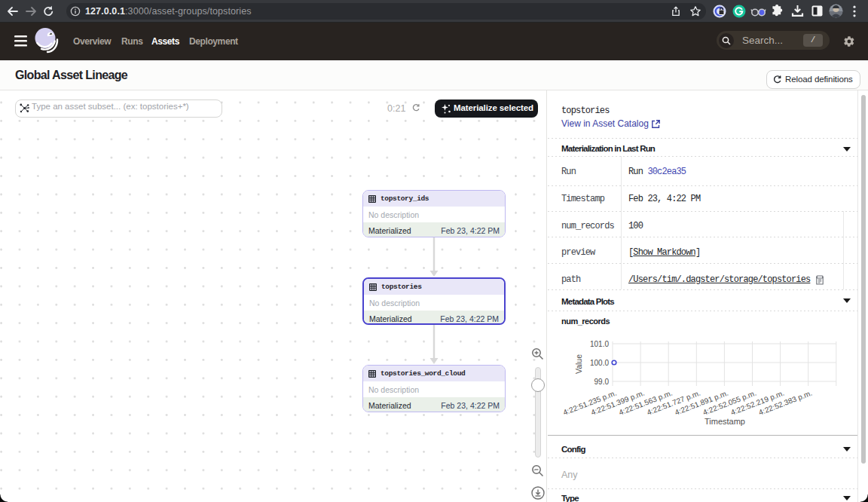 This screenshot has width=868, height=502. Describe the element at coordinates (725, 421) in the screenshot. I see `svg-text: Timestamp` at that location.